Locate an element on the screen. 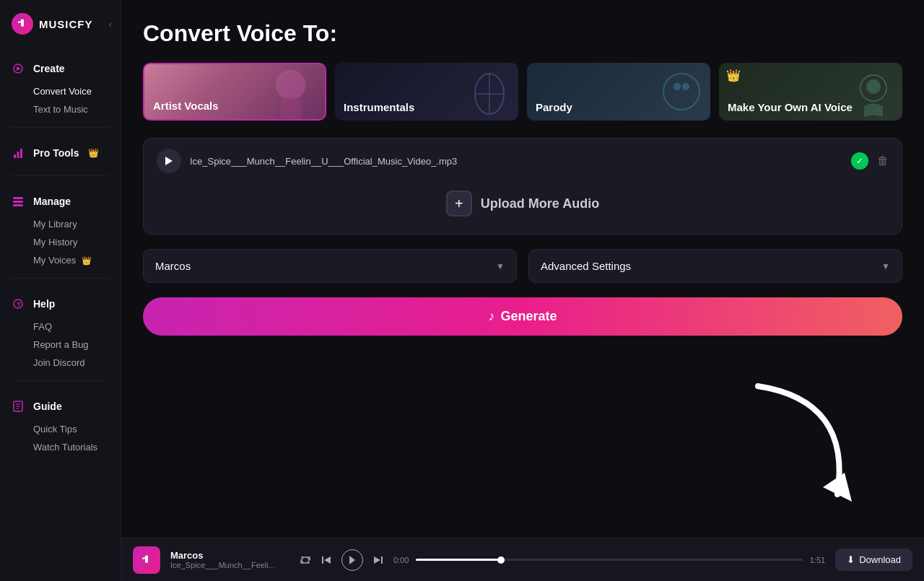 The width and height of the screenshot is (924, 581). sidebar-item-quick-tips: Quick Tips is located at coordinates (61, 429).